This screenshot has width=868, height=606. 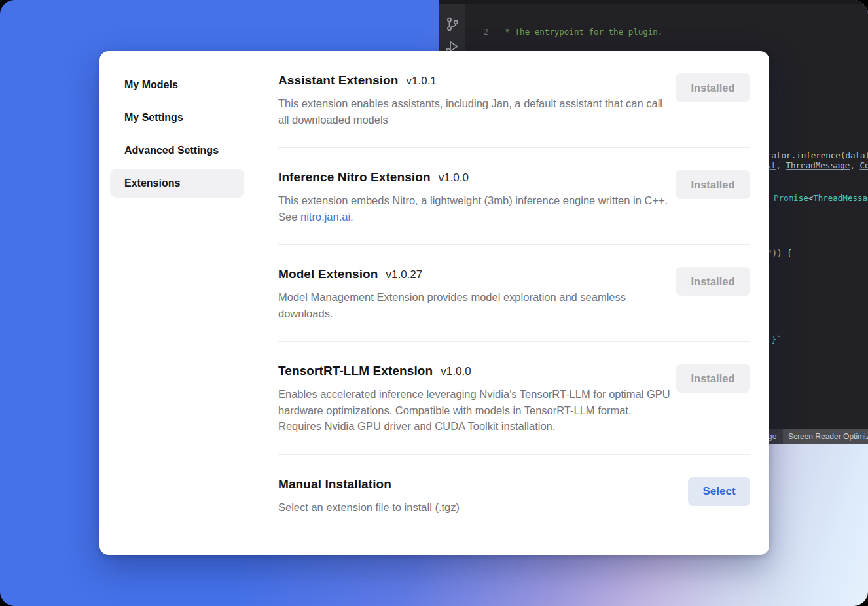 I want to click on sidebar-item-my-models: My Models, so click(x=177, y=85).